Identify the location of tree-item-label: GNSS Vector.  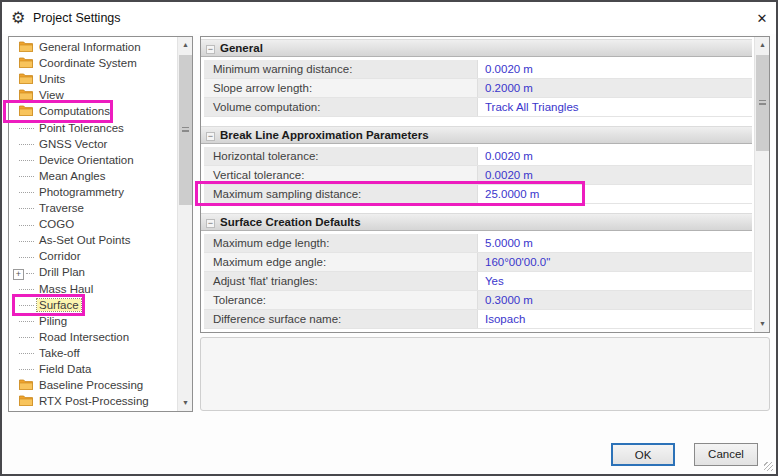
(73, 144).